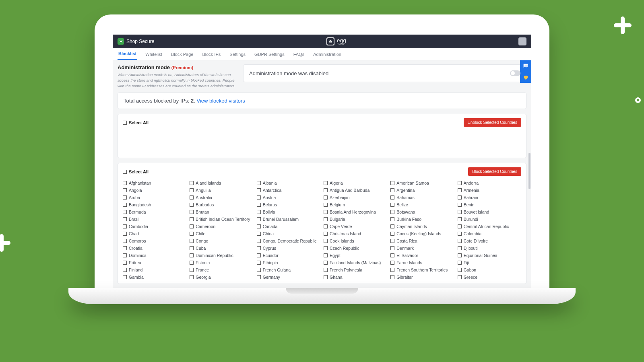 The width and height of the screenshot is (644, 362). What do you see at coordinates (155, 255) in the screenshot?
I see `country-item: Dominica` at bounding box center [155, 255].